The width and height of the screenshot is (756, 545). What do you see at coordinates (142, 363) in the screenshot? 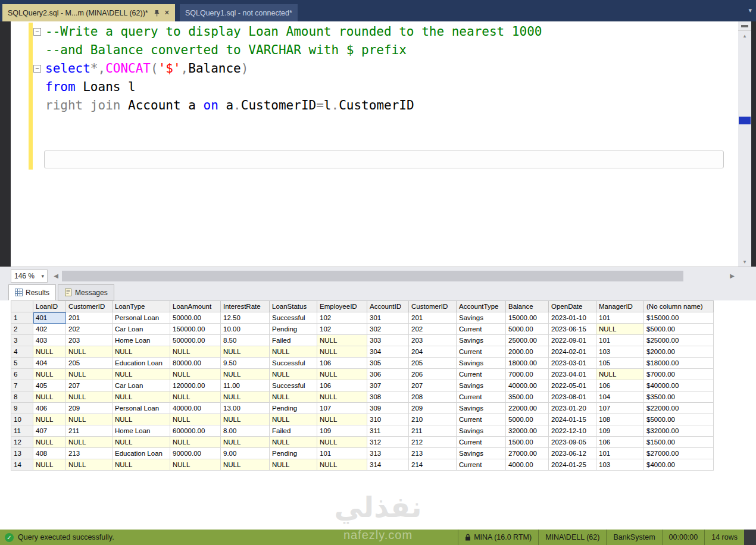
I see `grid-cell: Education Loan` at bounding box center [142, 363].